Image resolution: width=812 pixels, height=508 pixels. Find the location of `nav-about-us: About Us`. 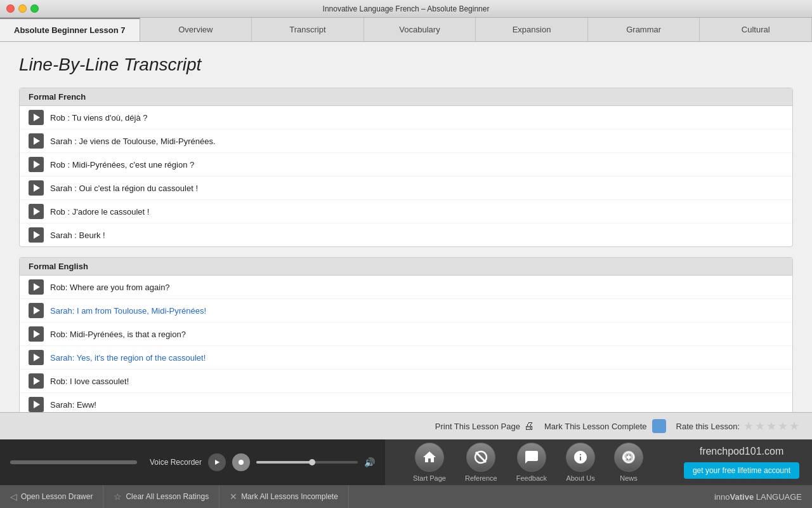

nav-about-us: About Us is located at coordinates (580, 462).